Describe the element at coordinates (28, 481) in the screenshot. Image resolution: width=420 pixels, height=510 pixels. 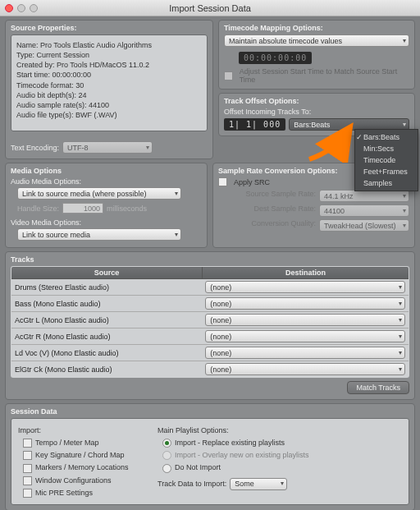
I see `import-window-checkbox` at that location.